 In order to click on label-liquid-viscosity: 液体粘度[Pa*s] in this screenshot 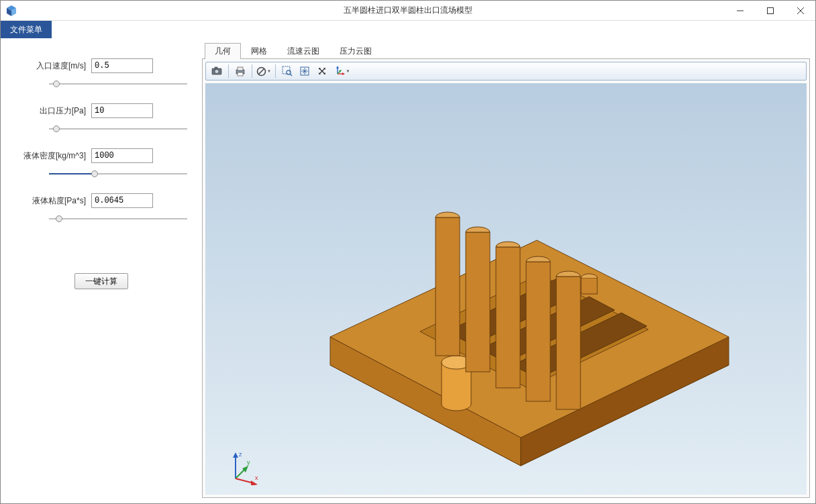, I will do `click(52, 201)`.